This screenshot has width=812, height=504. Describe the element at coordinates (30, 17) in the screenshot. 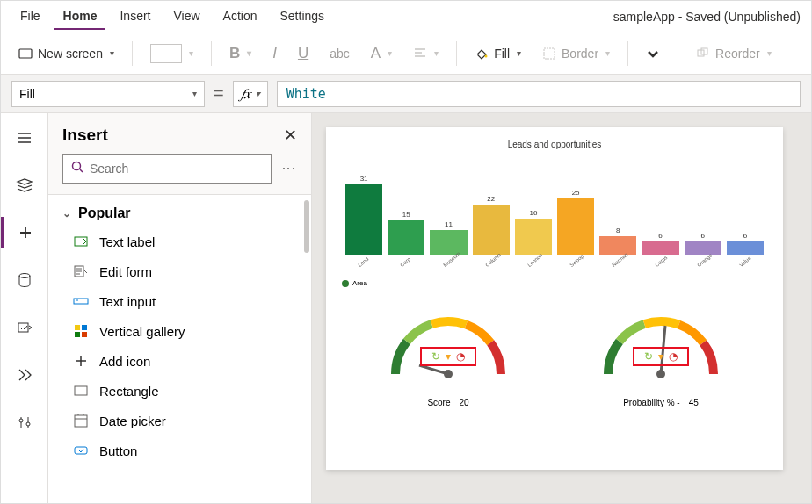

I see `menu-file: File` at that location.